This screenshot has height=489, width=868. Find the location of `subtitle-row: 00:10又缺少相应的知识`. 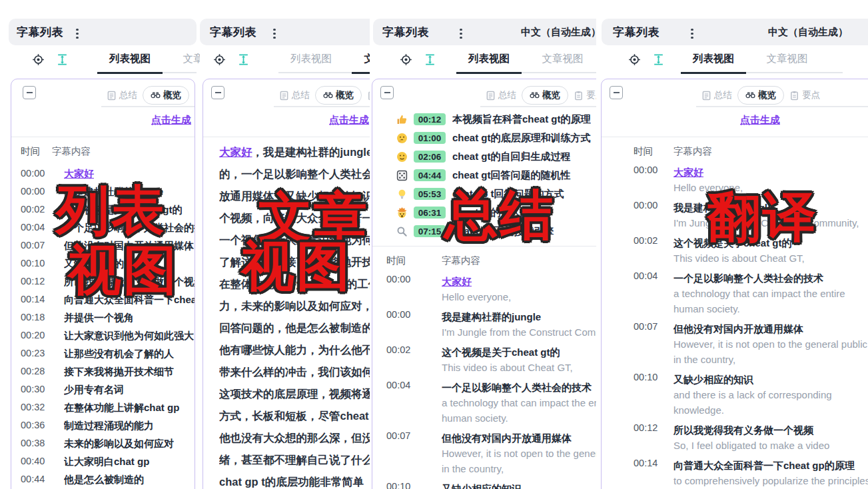

subtitle-row: 00:10又缺少相应的知识 is located at coordinates (484, 485).